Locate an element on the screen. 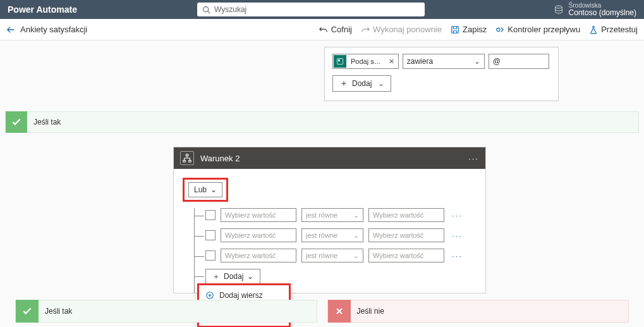 The width and height of the screenshot is (644, 327). if-yes-branch: Jeśli tak is located at coordinates (322, 122).